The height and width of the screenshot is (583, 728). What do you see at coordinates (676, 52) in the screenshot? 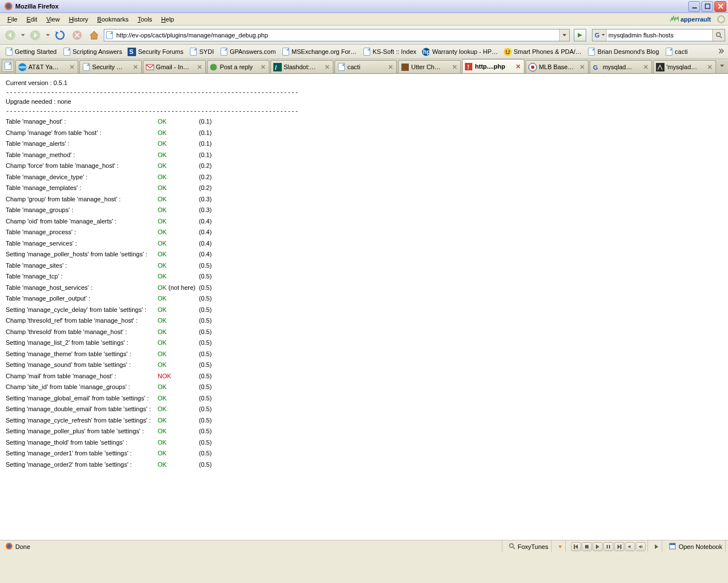
I see `bookmark-item: cacti` at bounding box center [676, 52].